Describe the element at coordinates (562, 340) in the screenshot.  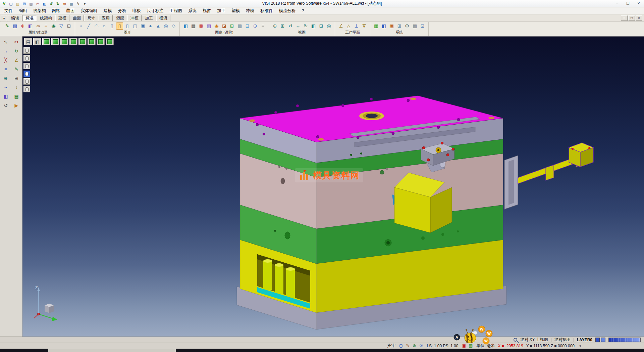
I see `view-mode-button: 绝对视图` at that location.